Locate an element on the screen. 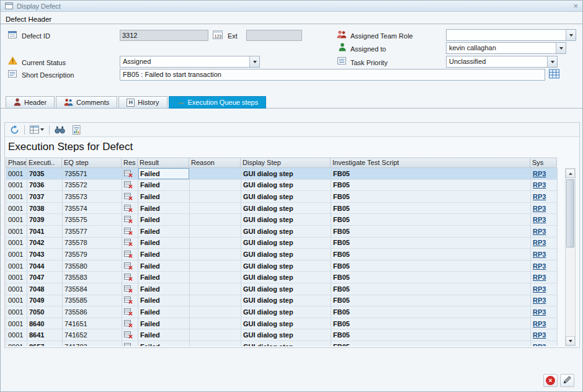 Image resolution: width=583 pixels, height=392 pixels. assigned-to-icon is located at coordinates (342, 47).